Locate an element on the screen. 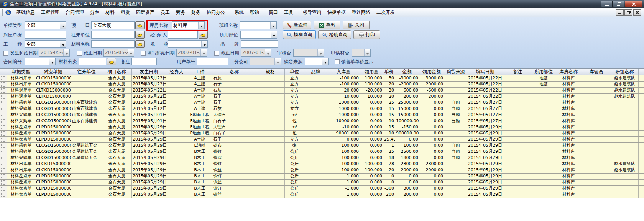  note-input is located at coordinates (144, 62).